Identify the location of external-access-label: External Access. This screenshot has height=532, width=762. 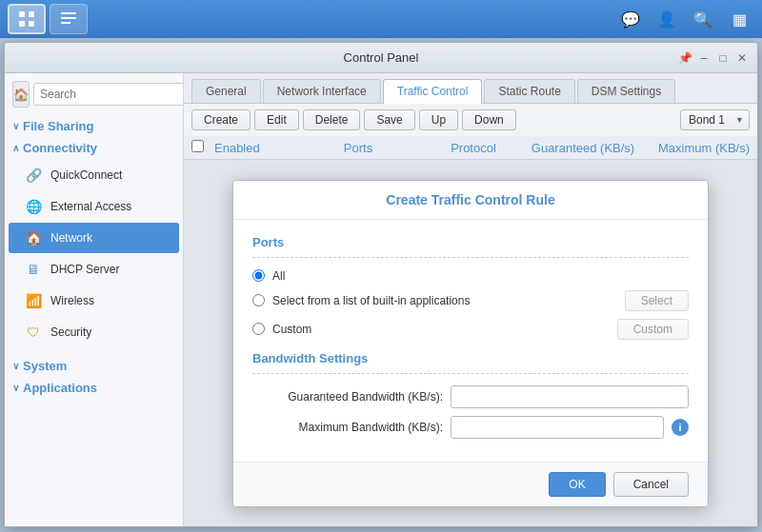
(91, 207).